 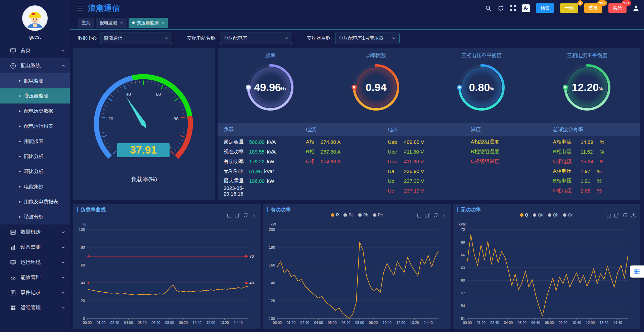 What do you see at coordinates (509, 142) in the screenshot?
I see `table-row: A相绕组温度` at bounding box center [509, 142].